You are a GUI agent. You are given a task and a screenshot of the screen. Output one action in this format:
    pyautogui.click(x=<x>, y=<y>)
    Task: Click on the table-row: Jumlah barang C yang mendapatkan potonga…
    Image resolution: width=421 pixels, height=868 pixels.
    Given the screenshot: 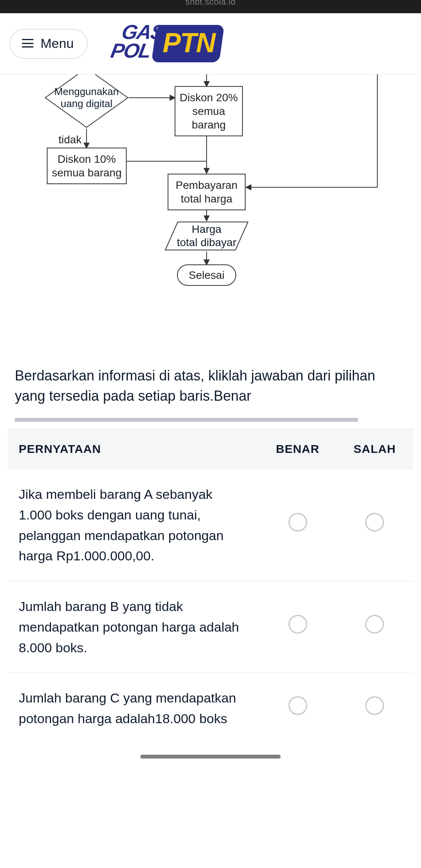 What is the action you would take?
    pyautogui.click(x=210, y=708)
    